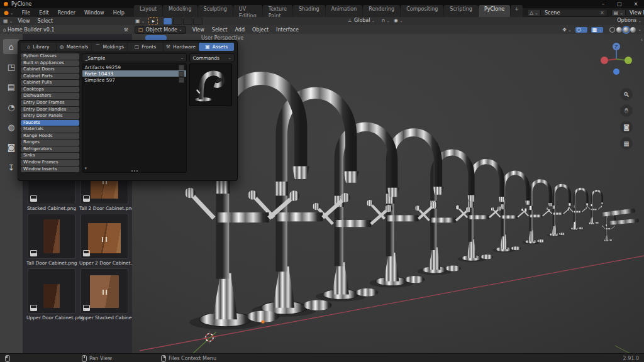  I want to click on item-forte-selected: Forte 10433, so click(135, 74).